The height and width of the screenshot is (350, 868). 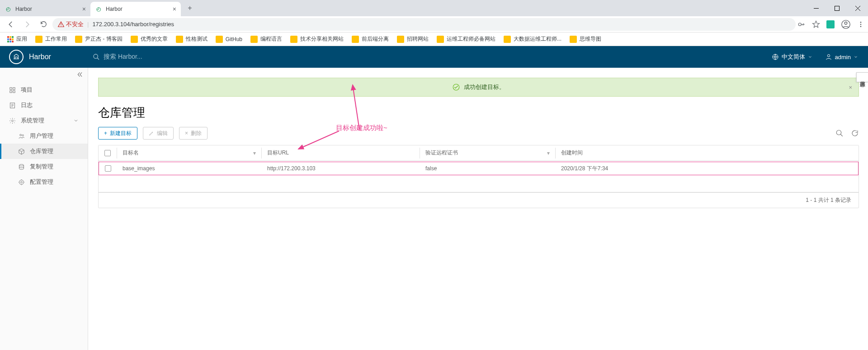 I want to click on collapse-sidebar-button, so click(x=80, y=75).